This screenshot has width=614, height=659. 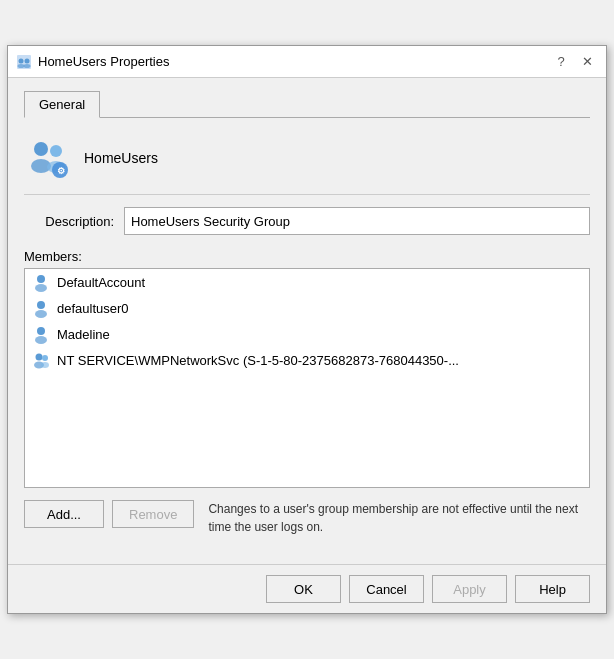 What do you see at coordinates (307, 164) in the screenshot?
I see `group-header: ⚙ HomeUsers` at bounding box center [307, 164].